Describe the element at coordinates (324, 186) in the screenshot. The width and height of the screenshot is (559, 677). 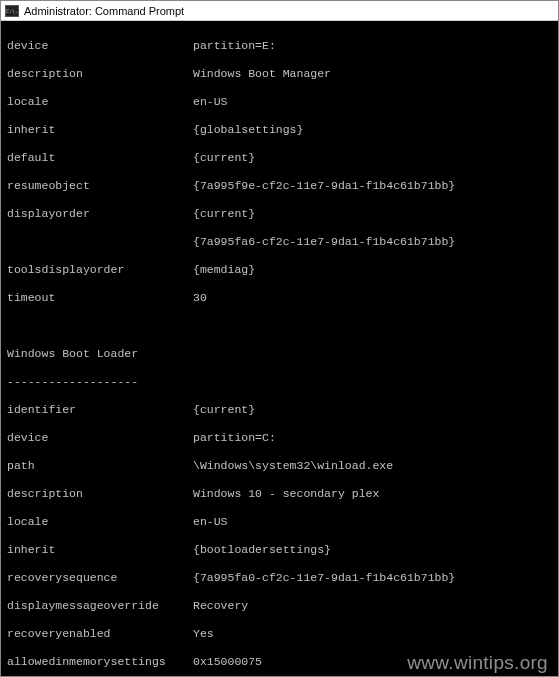
I see `val-resumeobject: {7a995f9e-cf2c-11e7-9da1-f1b4c61b71bb}` at that location.